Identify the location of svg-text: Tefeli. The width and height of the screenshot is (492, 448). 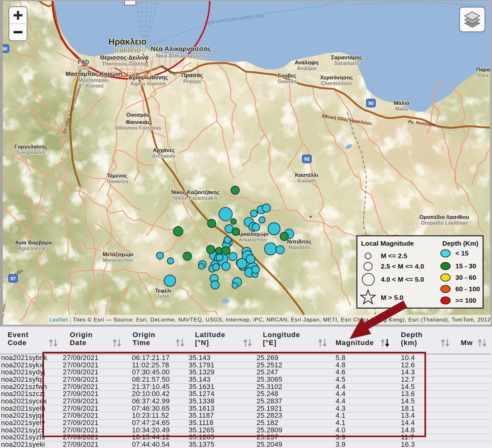
(163, 296).